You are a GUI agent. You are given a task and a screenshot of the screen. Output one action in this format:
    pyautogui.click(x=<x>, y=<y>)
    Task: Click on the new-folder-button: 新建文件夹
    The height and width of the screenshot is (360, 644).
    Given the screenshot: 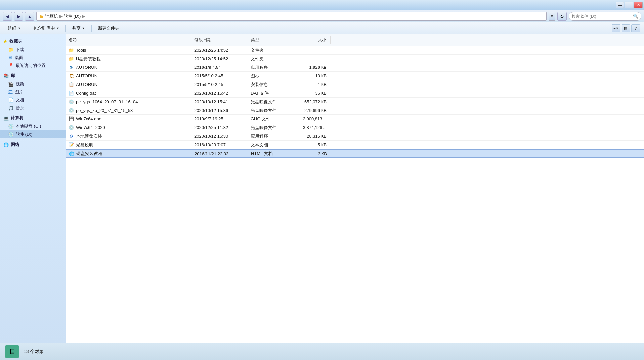 What is the action you would take?
    pyautogui.click(x=108, y=28)
    